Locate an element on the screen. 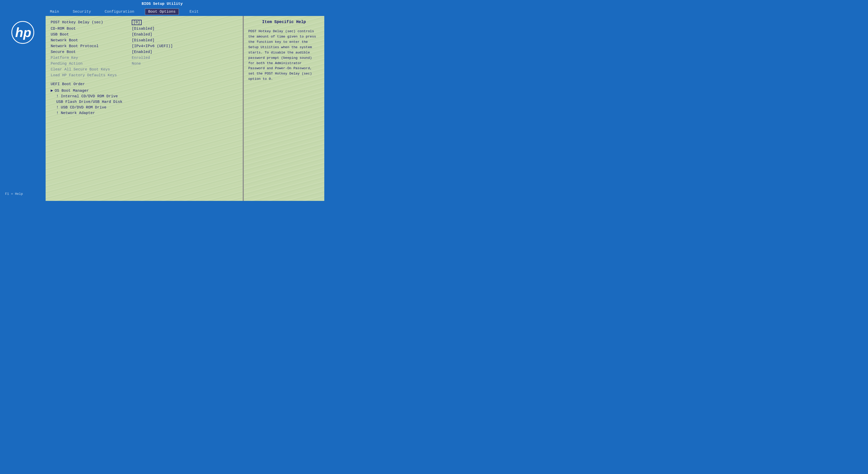  settings-value-5: [Enabled] is located at coordinates (142, 52).